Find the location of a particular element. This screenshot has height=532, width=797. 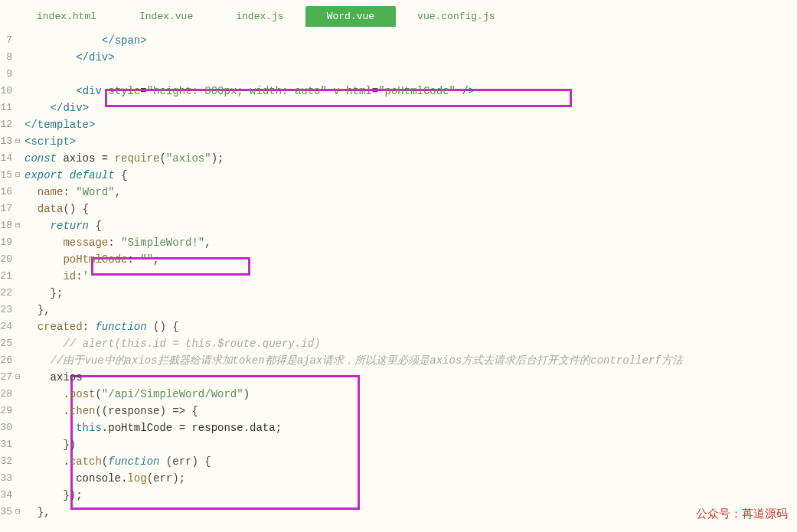

code-line: message: "SimpleWord!", is located at coordinates (410, 243).